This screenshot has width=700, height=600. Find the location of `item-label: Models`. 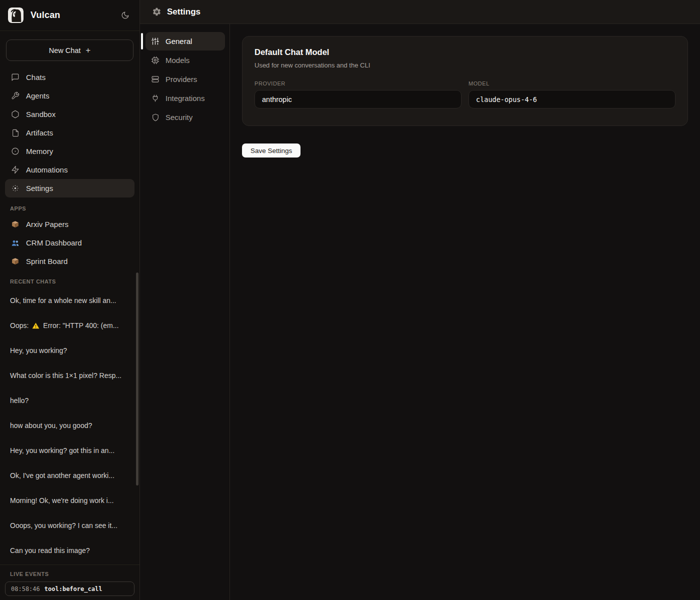

item-label: Models is located at coordinates (178, 60).